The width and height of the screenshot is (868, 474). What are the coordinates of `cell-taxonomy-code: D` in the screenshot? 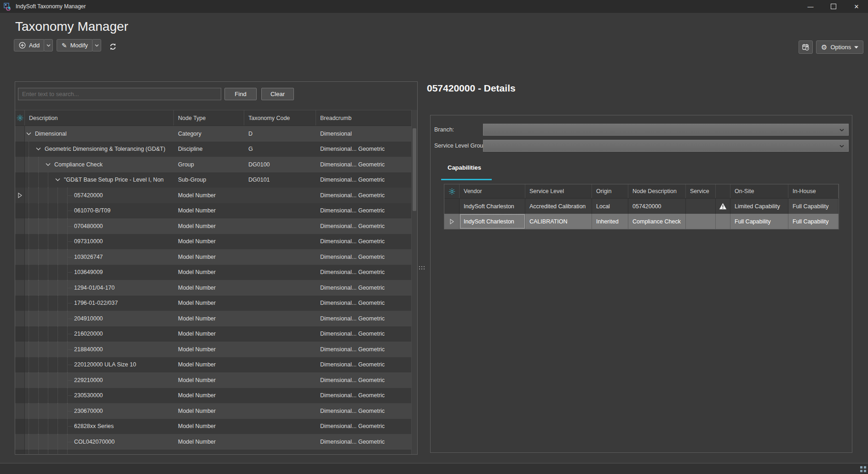 It's located at (280, 134).